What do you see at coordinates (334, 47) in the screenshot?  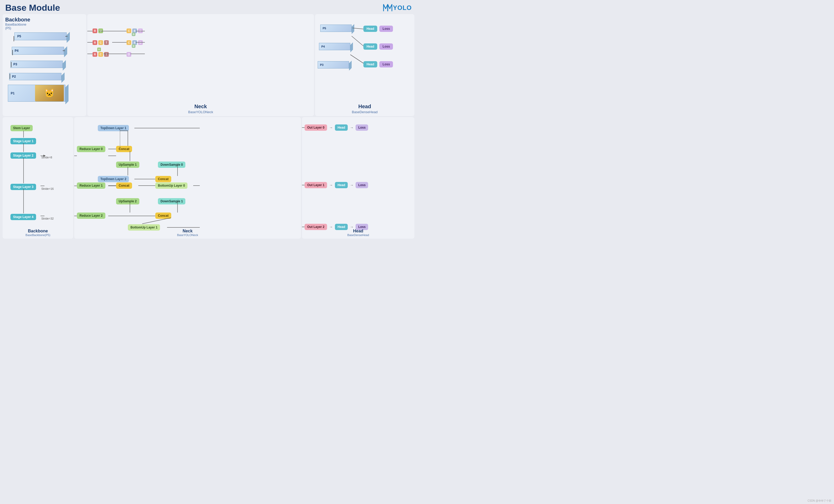 I see `head-p4: P4` at bounding box center [334, 47].